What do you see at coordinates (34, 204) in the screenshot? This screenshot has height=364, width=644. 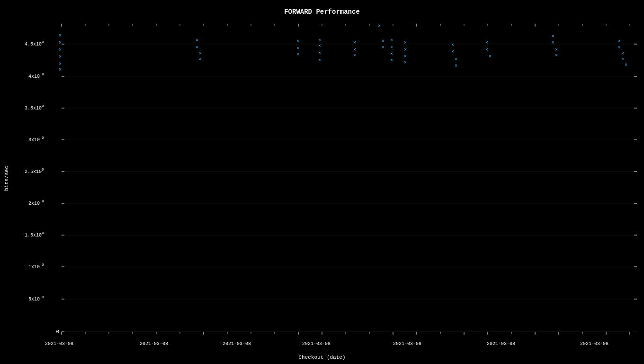 I see `svg-text: 2x10` at bounding box center [34, 204].